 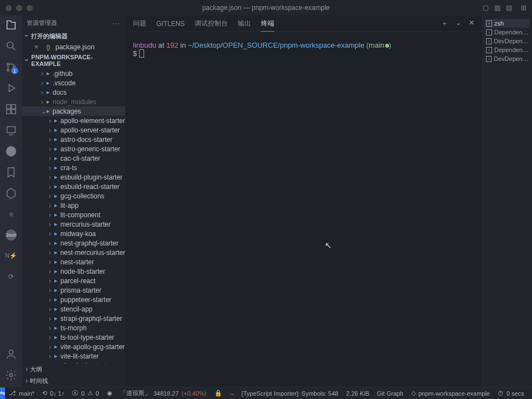 I want to click on status-clock: ⏱0 secs, so click(x=511, y=393).